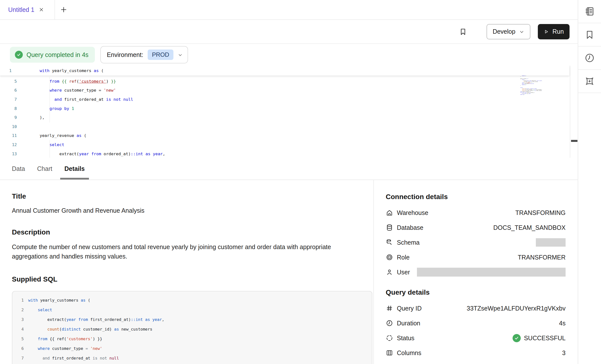 The width and height of the screenshot is (601, 364). I want to click on develop-button: Develop, so click(508, 32).